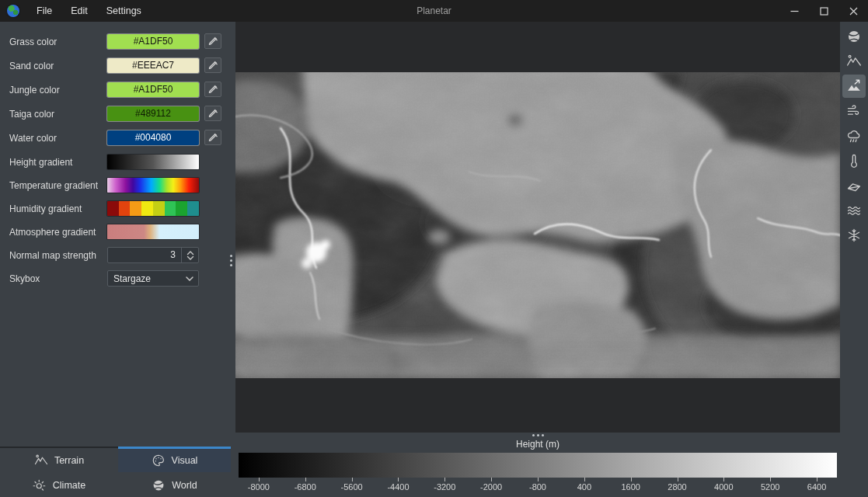 The image size is (868, 497). I want to click on tab-climate: Climate, so click(59, 485).